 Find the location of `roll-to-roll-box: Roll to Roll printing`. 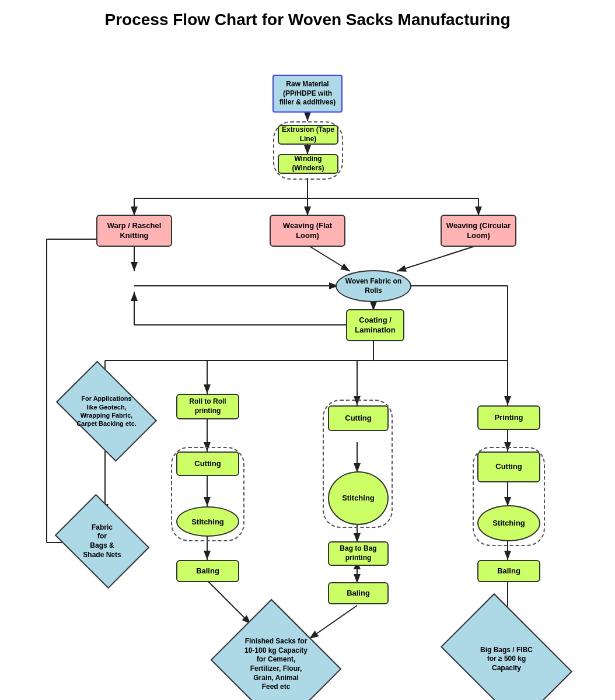

roll-to-roll-box: Roll to Roll printing is located at coordinates (208, 407).